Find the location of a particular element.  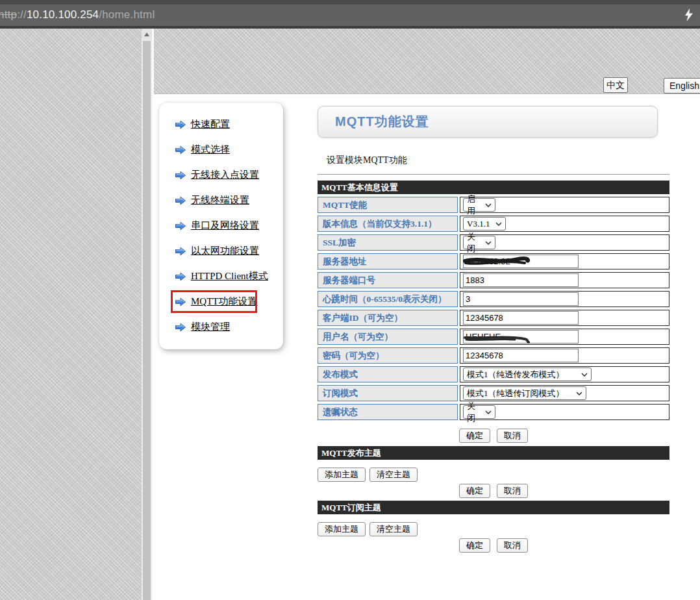

address-bar: http://10.10.100.254/home.html is located at coordinates (77, 15).